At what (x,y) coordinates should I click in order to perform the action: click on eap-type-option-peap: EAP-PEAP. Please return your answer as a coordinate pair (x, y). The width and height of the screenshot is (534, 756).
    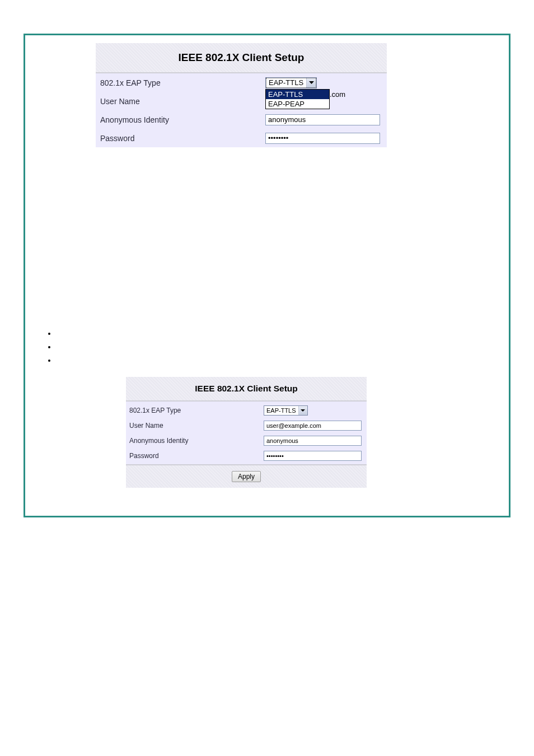
    Looking at the image, I should click on (298, 104).